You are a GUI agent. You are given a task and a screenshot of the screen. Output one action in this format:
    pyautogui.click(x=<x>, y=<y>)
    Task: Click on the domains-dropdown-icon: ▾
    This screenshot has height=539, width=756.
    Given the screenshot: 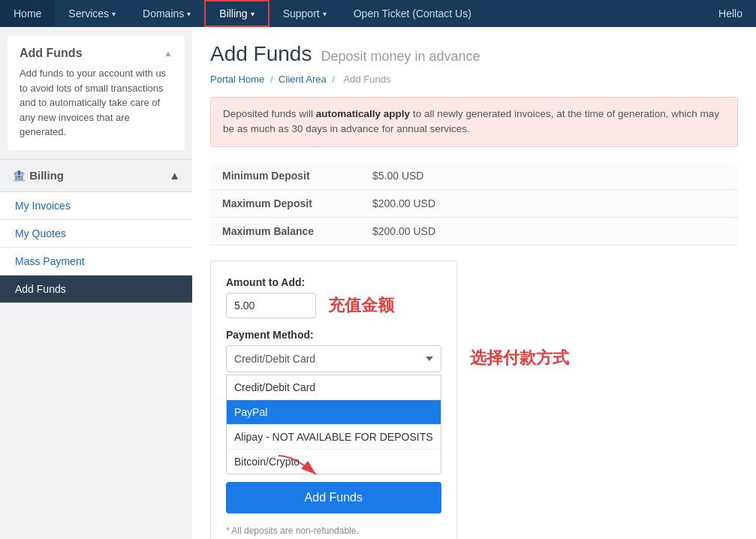 What is the action you would take?
    pyautogui.click(x=189, y=14)
    